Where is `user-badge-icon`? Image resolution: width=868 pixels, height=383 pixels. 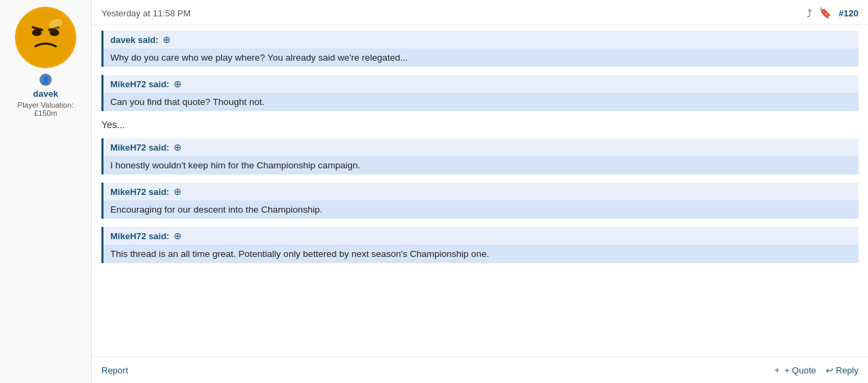
user-badge-icon is located at coordinates (46, 80).